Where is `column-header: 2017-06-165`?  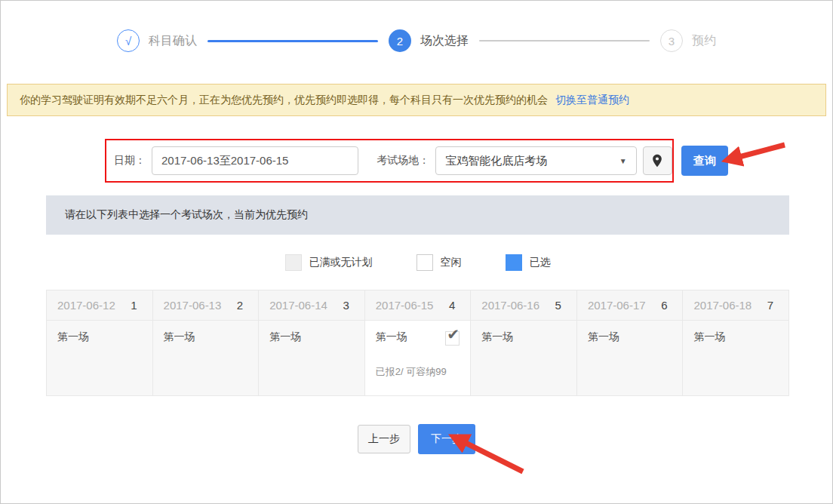
column-header: 2017-06-165 is located at coordinates (524, 306).